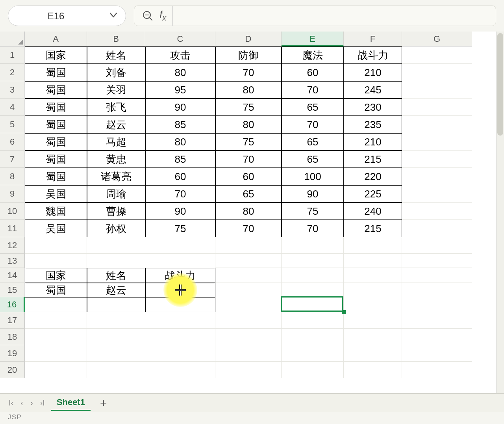  Describe the element at coordinates (437, 39) in the screenshot. I see `col-header-G: G` at that location.